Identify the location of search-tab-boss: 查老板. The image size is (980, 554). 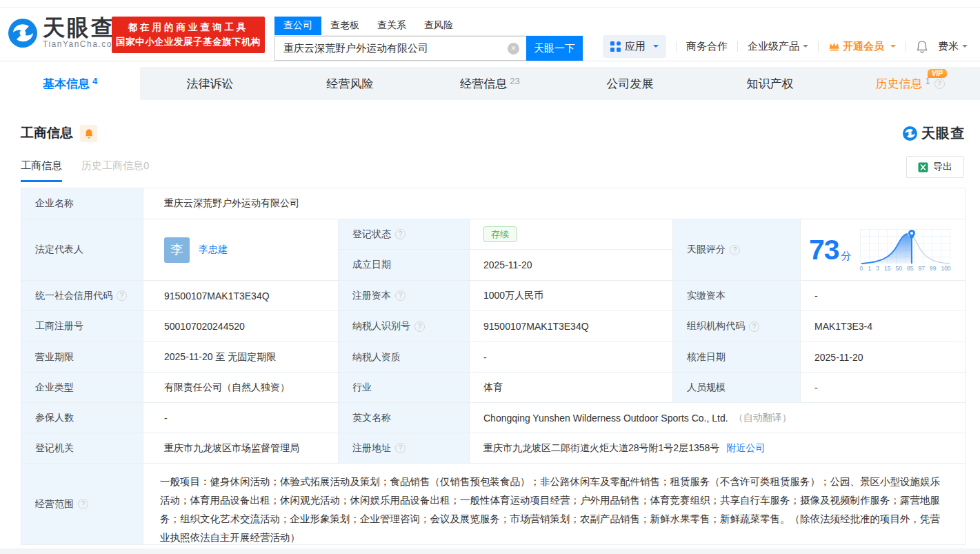
(345, 26).